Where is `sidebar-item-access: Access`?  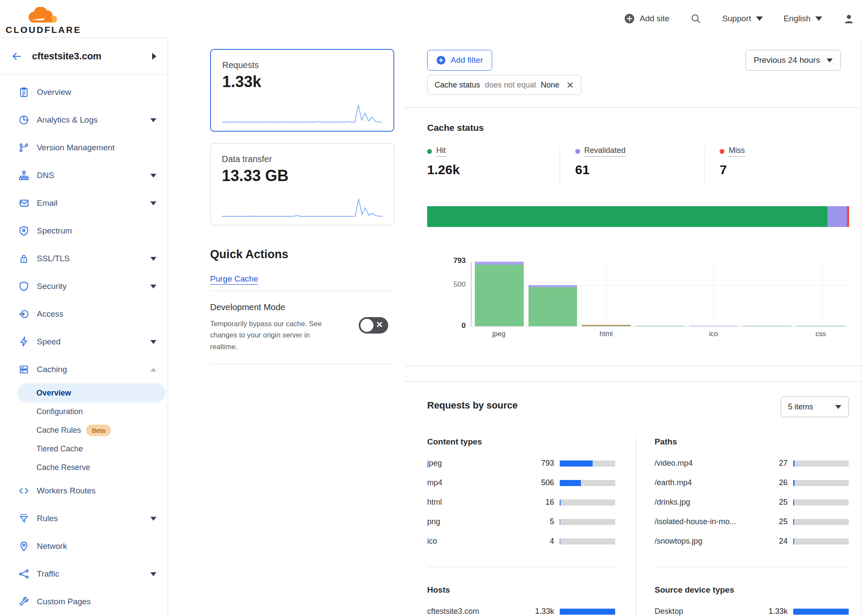 sidebar-item-access: Access is located at coordinates (84, 314).